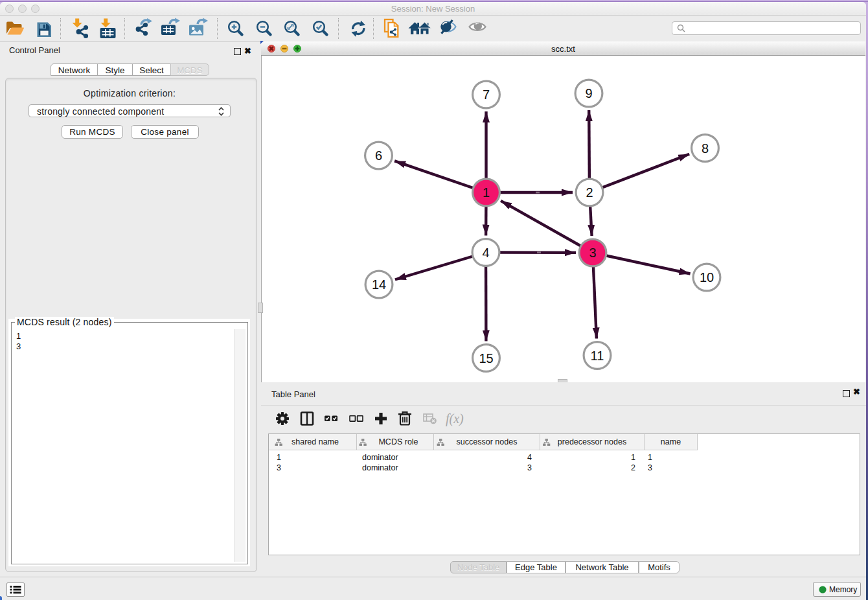 Image resolution: width=868 pixels, height=600 pixels. Describe the element at coordinates (589, 192) in the screenshot. I see `svg-text: 2` at that location.